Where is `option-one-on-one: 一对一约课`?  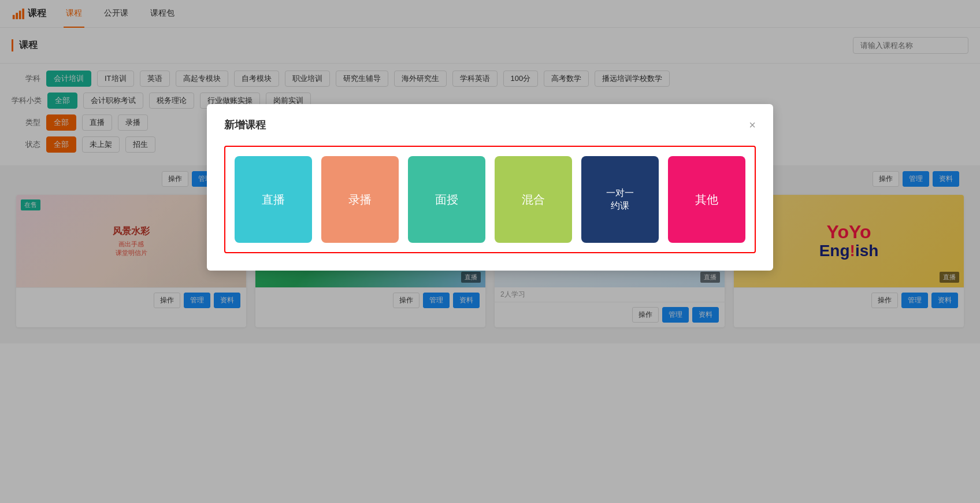 option-one-on-one: 一对一约课 is located at coordinates (620, 199).